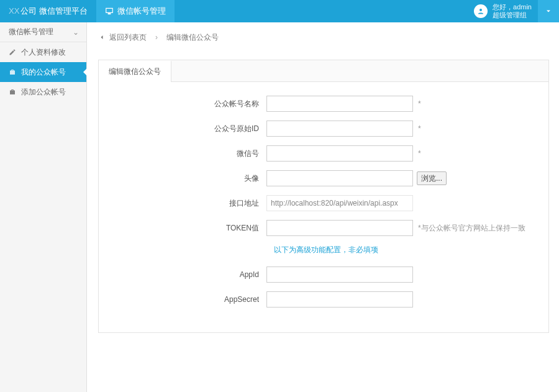  Describe the element at coordinates (512, 11) in the screenshot. I see `user-text: 您好，admin 超级管理组` at that location.